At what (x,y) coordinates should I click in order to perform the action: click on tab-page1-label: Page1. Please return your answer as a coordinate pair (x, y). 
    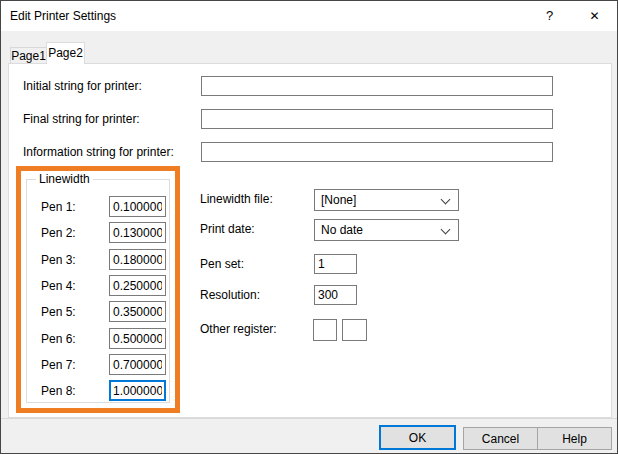
    Looking at the image, I should click on (28, 56).